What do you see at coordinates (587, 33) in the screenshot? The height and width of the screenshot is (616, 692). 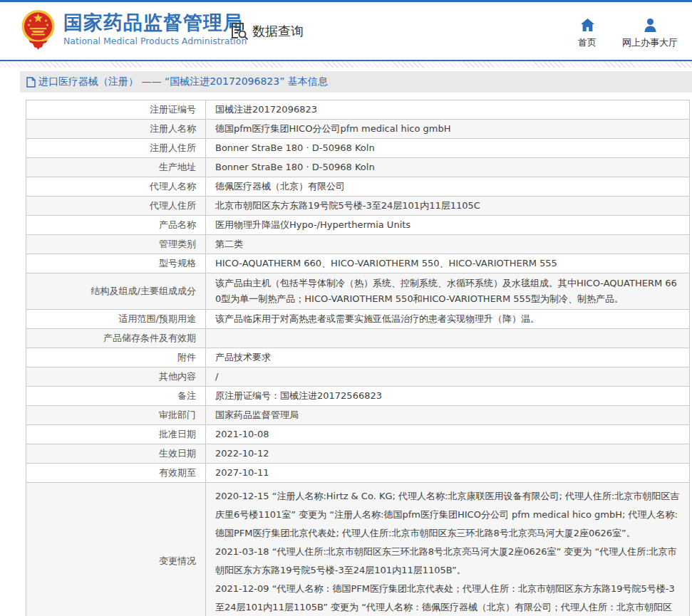 I see `nav-home: 首页` at bounding box center [587, 33].